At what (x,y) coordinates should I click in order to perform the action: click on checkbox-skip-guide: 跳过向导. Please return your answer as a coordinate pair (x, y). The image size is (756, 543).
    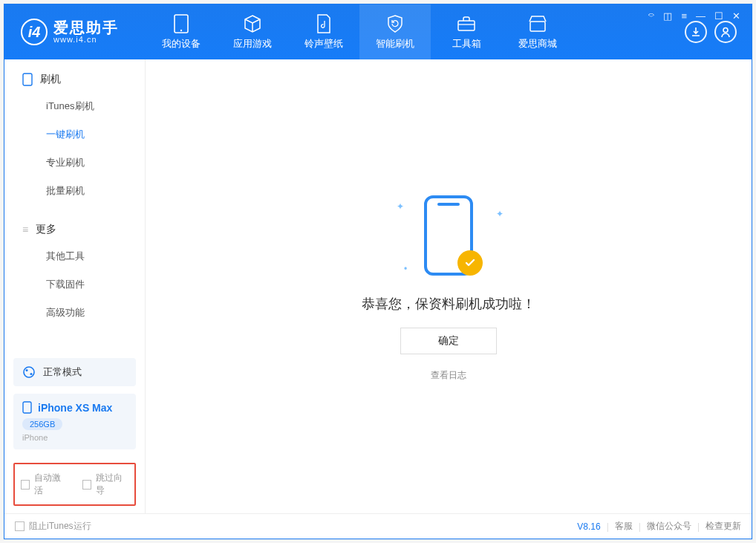
    Looking at the image, I should click on (105, 484).